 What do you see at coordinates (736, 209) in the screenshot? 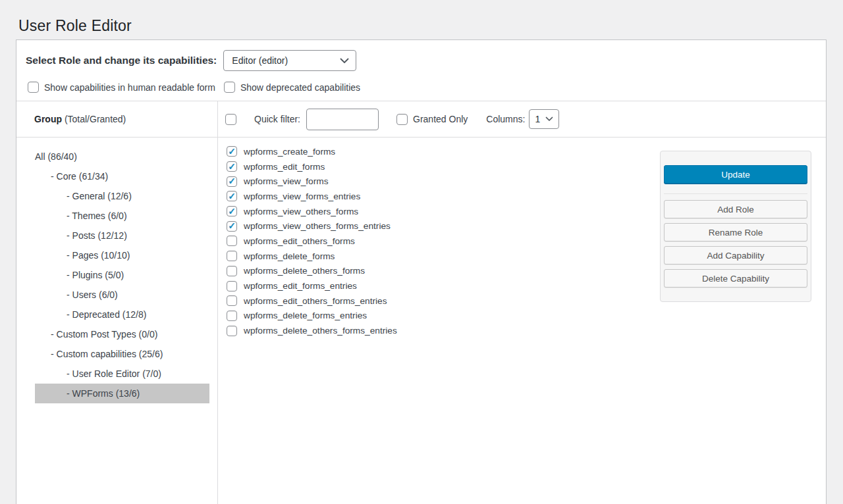
I see `add-role-button: Add Role` at bounding box center [736, 209].